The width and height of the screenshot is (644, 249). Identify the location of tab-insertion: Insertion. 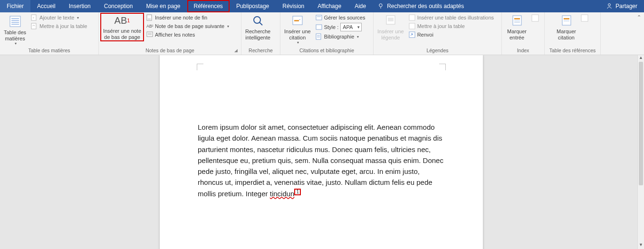
(80, 6).